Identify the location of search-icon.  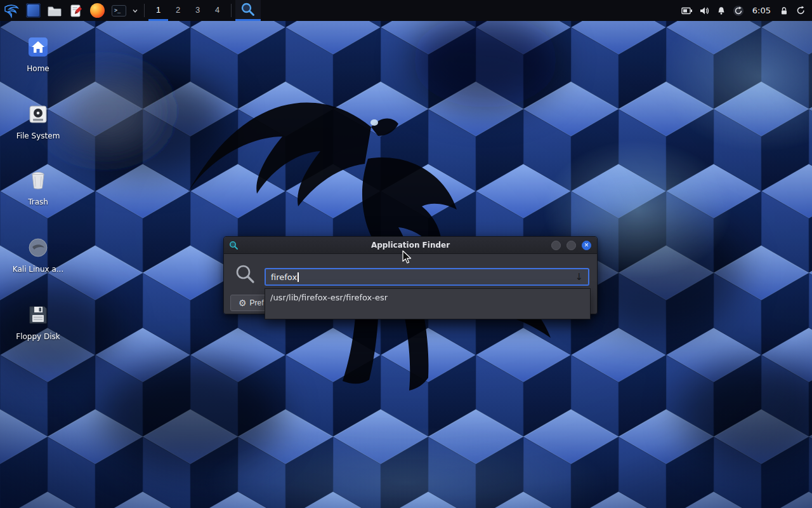
(246, 274).